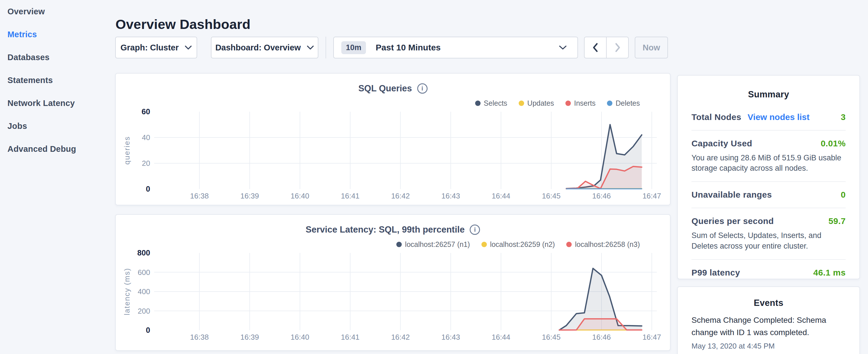  Describe the element at coordinates (628, 103) in the screenshot. I see `legend-label: Deletes` at that location.